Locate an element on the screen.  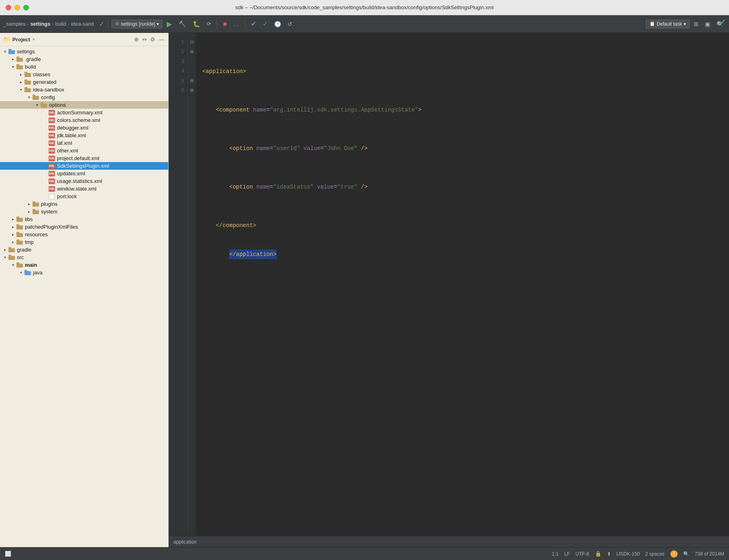
tree-item-tmp: tmp is located at coordinates (84, 242).